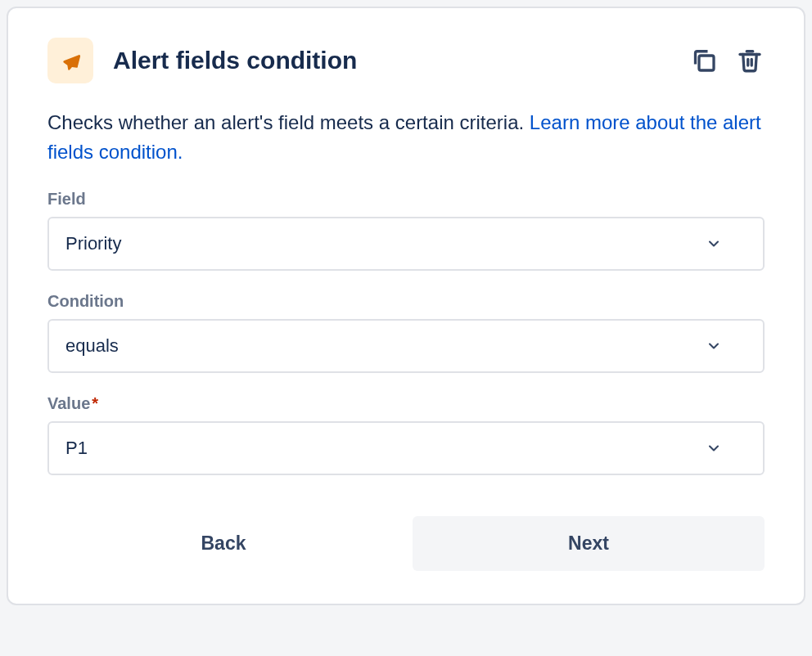 This screenshot has height=656, width=812. What do you see at coordinates (406, 404) in the screenshot?
I see `value-label: Value*` at bounding box center [406, 404].